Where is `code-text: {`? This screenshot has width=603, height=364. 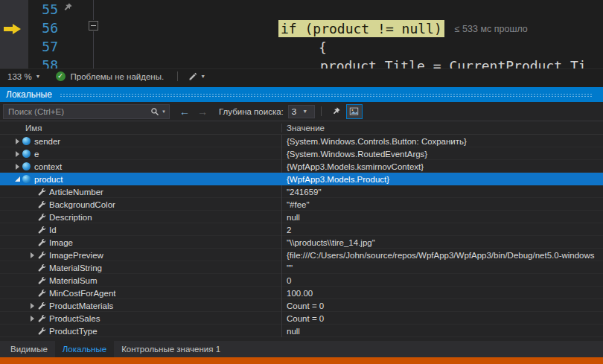
code-text: { is located at coordinates (323, 48).